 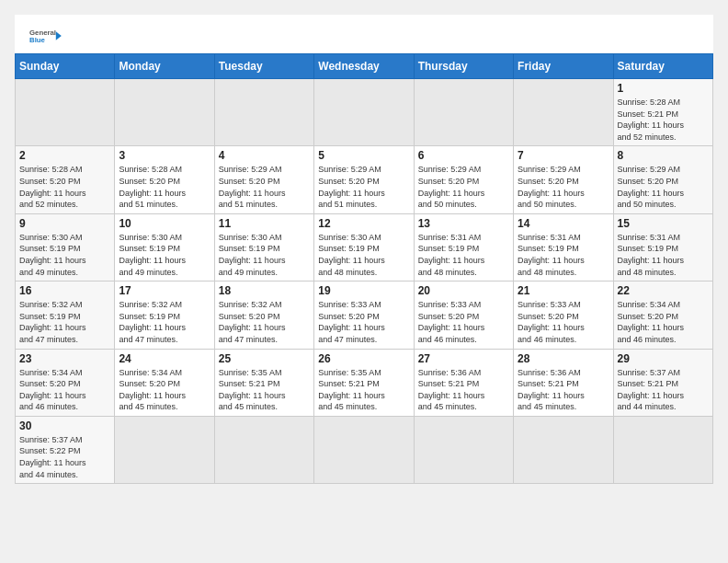 I want to click on page-header: General Blue, so click(x=364, y=34).